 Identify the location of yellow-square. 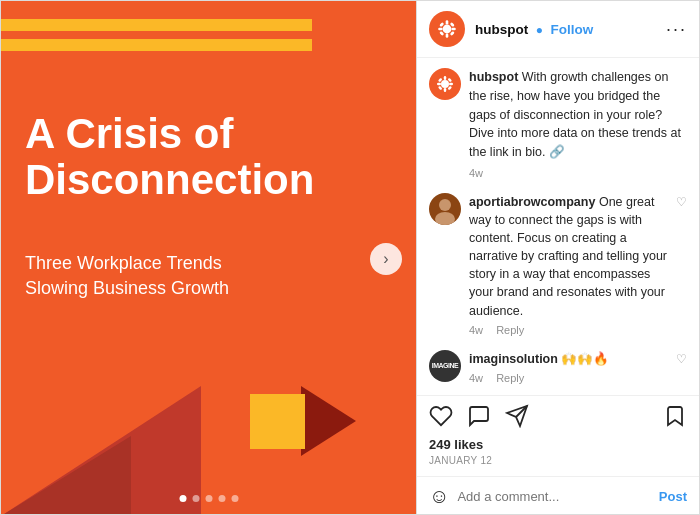
(278, 422).